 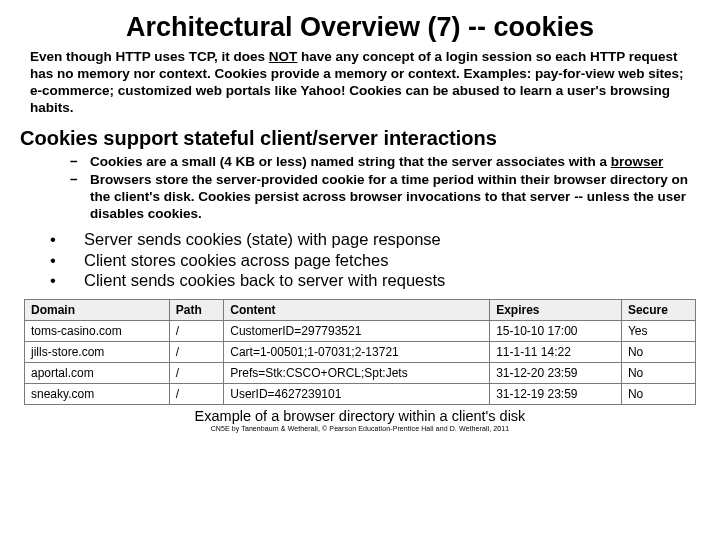 What do you see at coordinates (370, 260) in the screenshot?
I see `bullet-list: • Server sends cookies (state) with page…` at bounding box center [370, 260].